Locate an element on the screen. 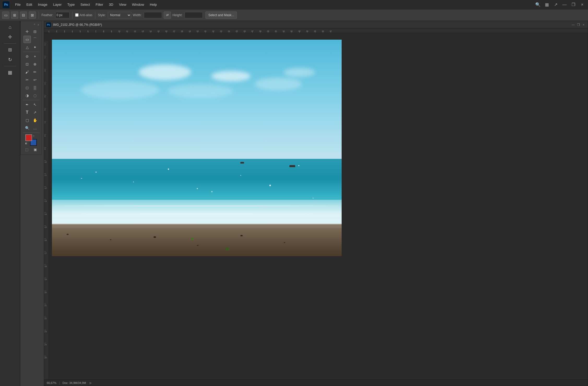  new-selection-btn: ▭ is located at coordinates (6, 15).